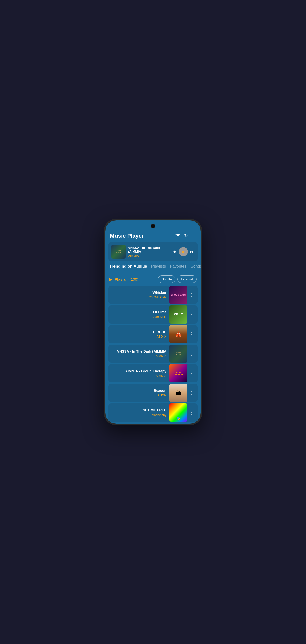  Describe the element at coordinates (153, 295) in the screenshot. I see `song-item: Whisker 23 Odd Cats 23 ODD CATS ⋮` at that location.